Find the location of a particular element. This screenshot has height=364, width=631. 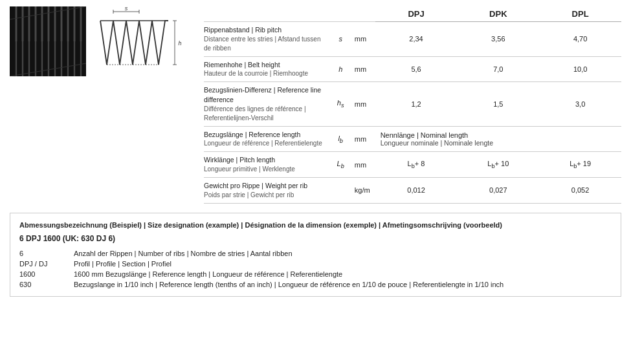

row-refline-unit: mm is located at coordinates (362, 104).